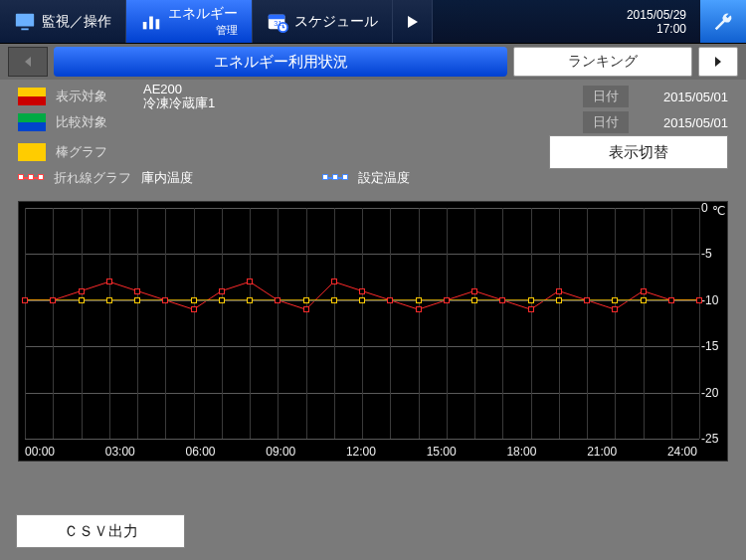 Image resolution: width=746 pixels, height=560 pixels. Describe the element at coordinates (603, 62) in the screenshot. I see `ranking-button: ランキング` at that location.